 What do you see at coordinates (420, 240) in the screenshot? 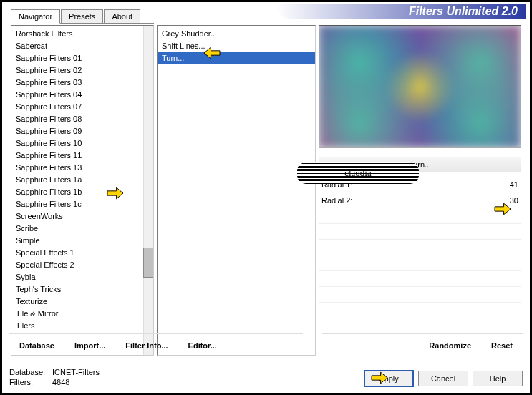
I see `param-list: Radial 1:41Radial 2:30` at bounding box center [420, 240].